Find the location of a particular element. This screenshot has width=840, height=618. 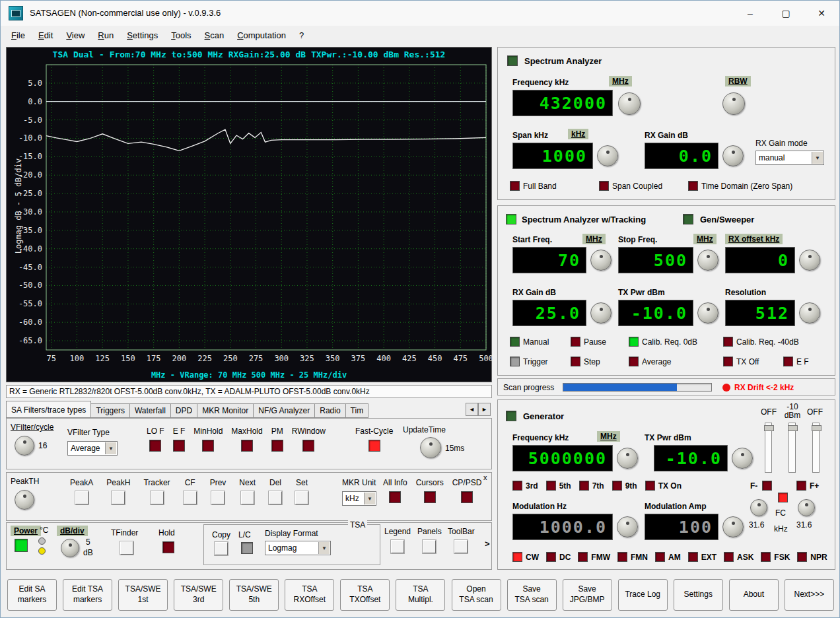

temp-gray-indicator is located at coordinates (42, 541).